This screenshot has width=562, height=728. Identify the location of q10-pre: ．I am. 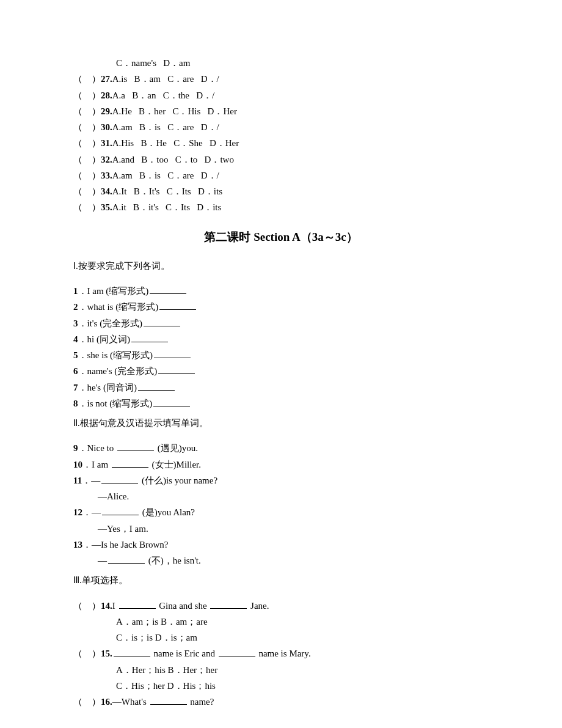
(97, 465).